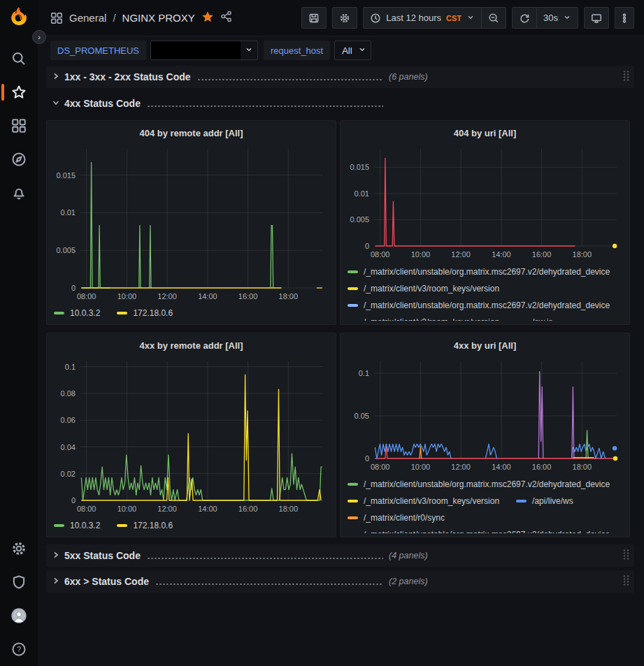 This screenshot has width=644, height=666. Describe the element at coordinates (19, 649) in the screenshot. I see `help-icon: ?` at that location.